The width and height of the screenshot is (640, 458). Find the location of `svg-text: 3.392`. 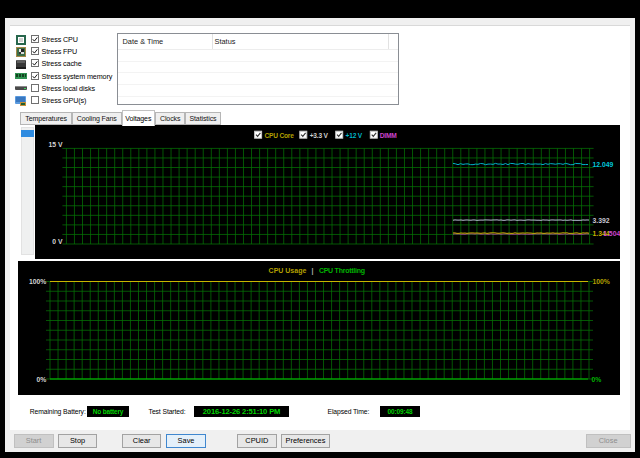

svg-text: 3.392 is located at coordinates (602, 220).